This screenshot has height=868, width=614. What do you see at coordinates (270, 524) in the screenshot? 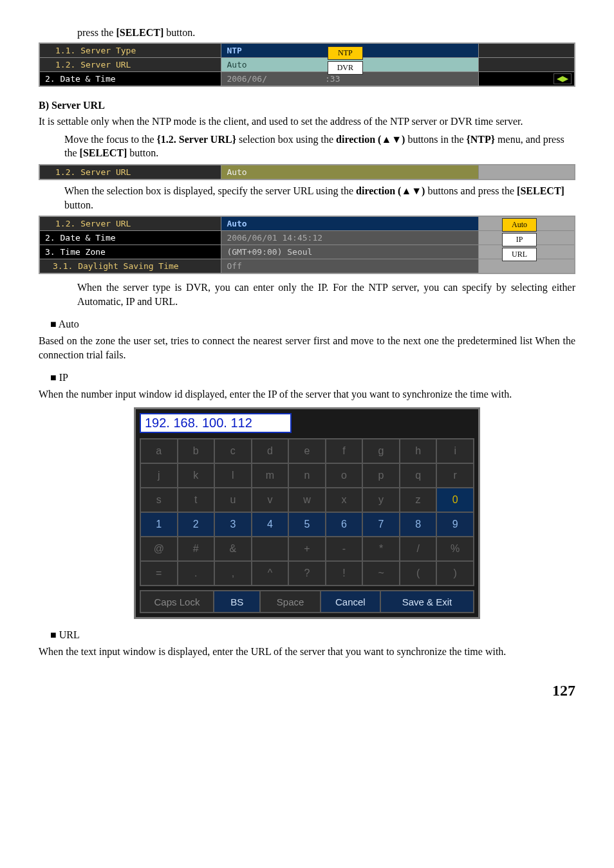
I see `key-4: 4` at bounding box center [270, 524].